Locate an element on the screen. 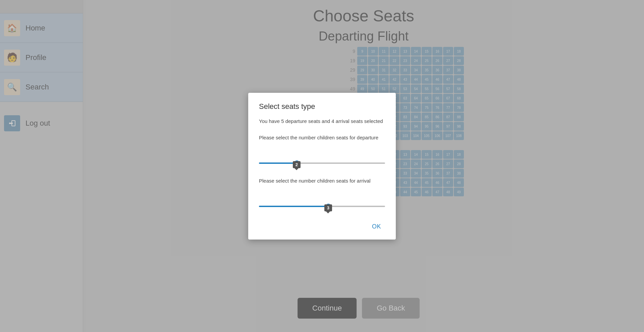 The height and width of the screenshot is (332, 644). modal-footer: OK is located at coordinates (322, 226).